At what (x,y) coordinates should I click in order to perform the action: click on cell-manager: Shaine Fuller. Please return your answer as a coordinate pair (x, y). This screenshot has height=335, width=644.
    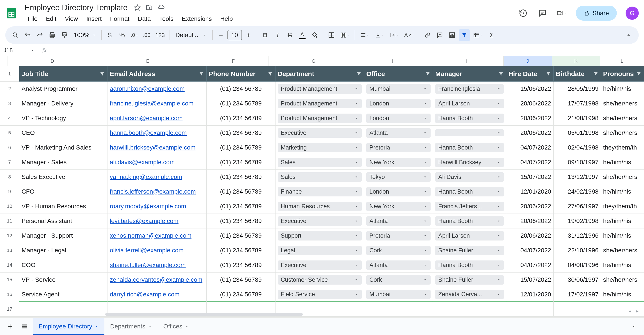
    Looking at the image, I should click on (470, 280).